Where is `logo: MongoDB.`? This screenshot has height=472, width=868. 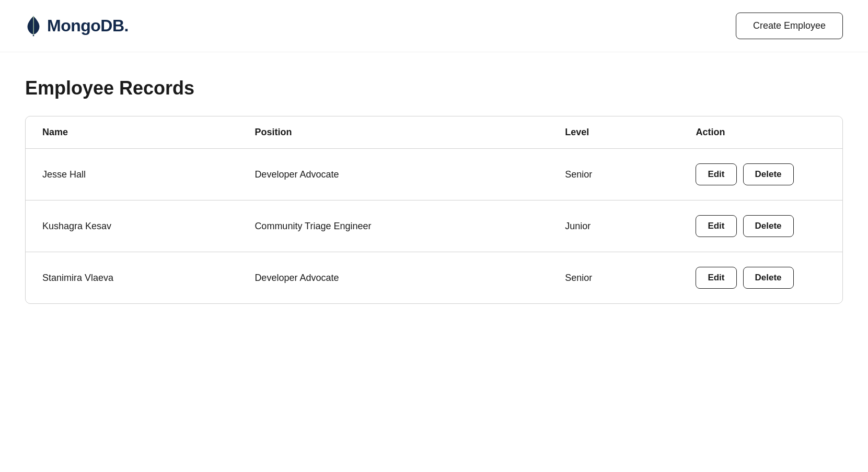
logo: MongoDB. is located at coordinates (77, 26).